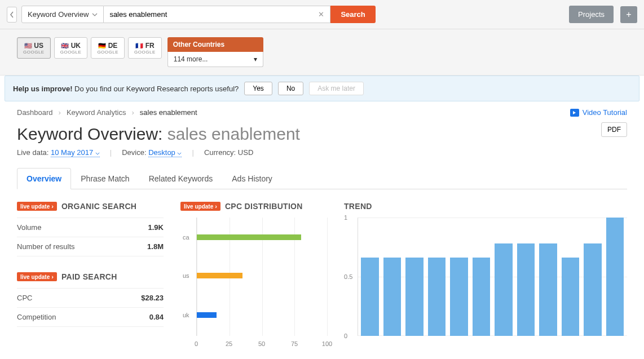  Describe the element at coordinates (181, 178) in the screenshot. I see `tab-related-keywords: Related Keywords` at that location.